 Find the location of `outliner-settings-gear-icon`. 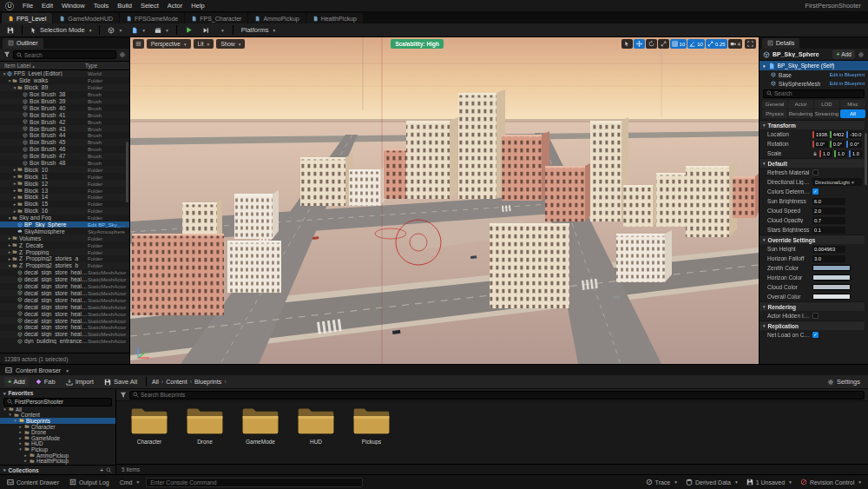

outliner-settings-gear-icon is located at coordinates (122, 55).